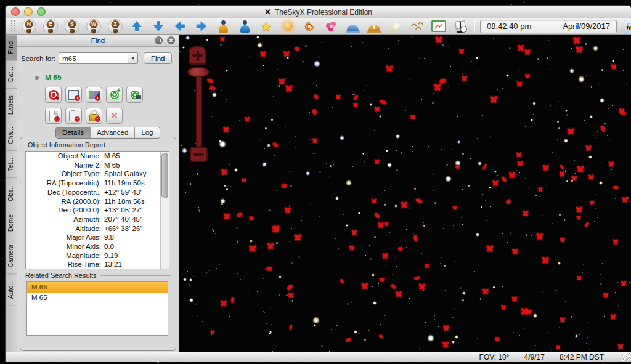 Image resolution: width=631 pixels, height=364 pixels. Describe the element at coordinates (94, 165) in the screenshot. I see `object-info-row: Name 2:M 65` at that location.